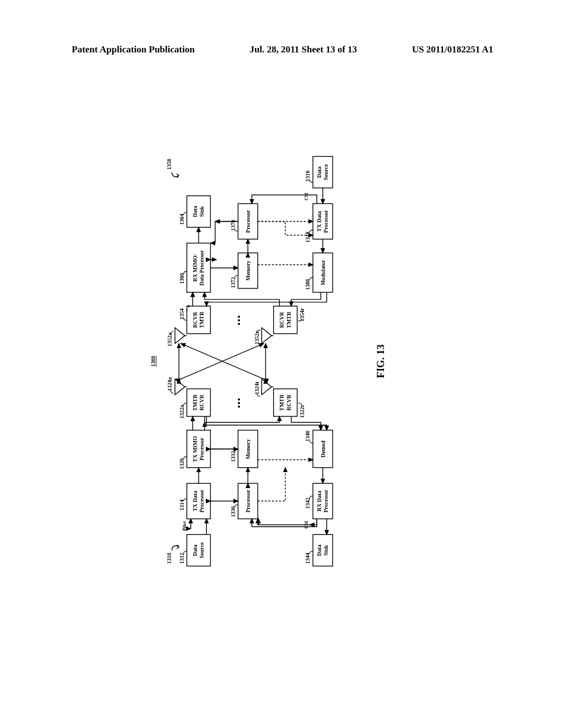 This screenshot has width=565, height=728. Describe the element at coordinates (248, 270) in the screenshot. I see `block-memory-right: Memory` at that location.